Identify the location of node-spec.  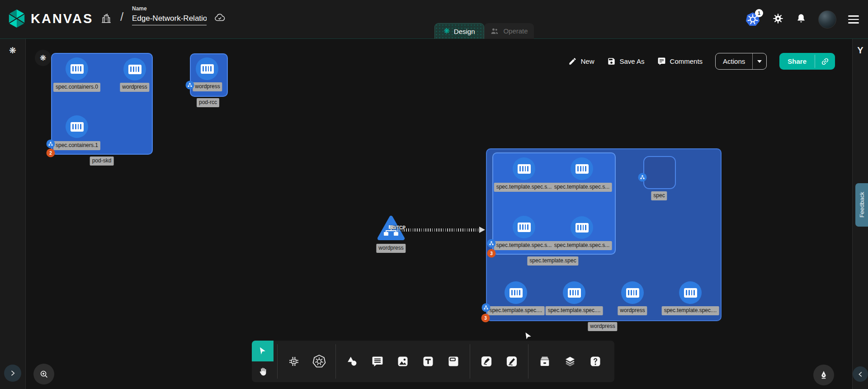
(660, 173).